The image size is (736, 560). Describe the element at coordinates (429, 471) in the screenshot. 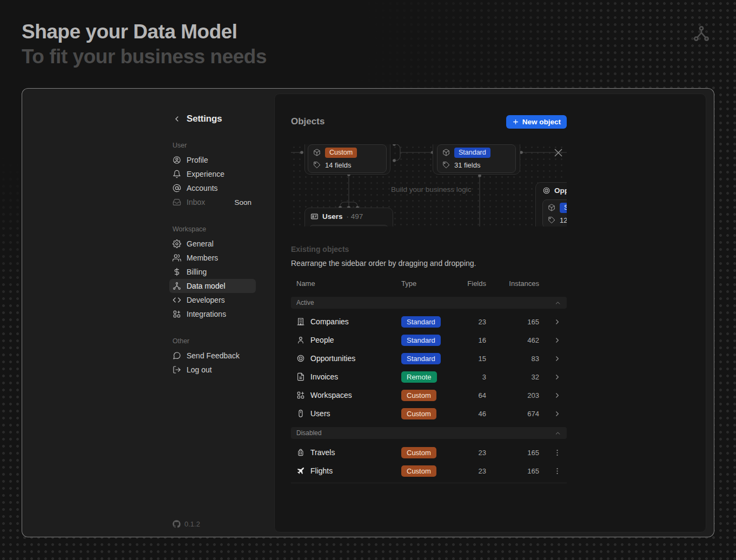

I see `table-row: Flights Custom 23 165` at that location.